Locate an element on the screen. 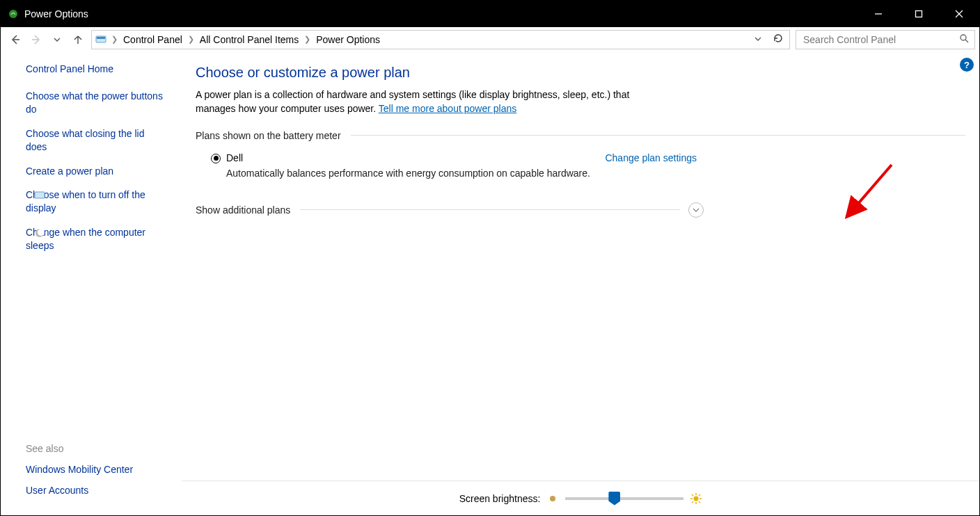  see-also-accounts: User Accounts is located at coordinates (79, 490).